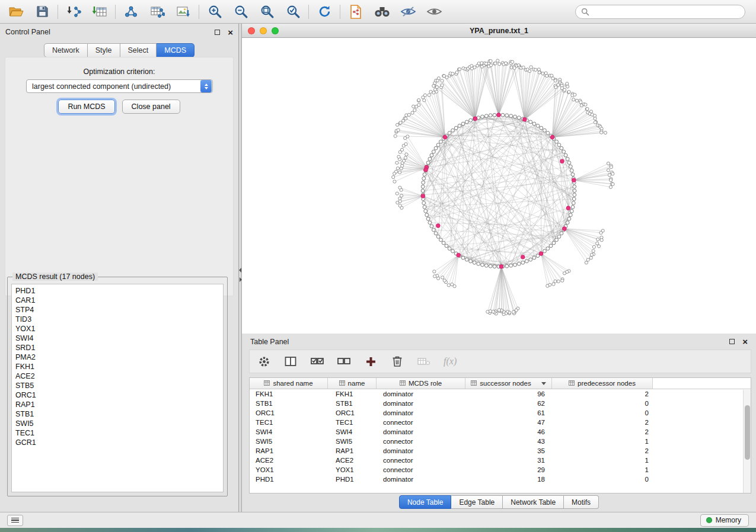  I want to click on mcds-result-item: YOX1, so click(117, 329).